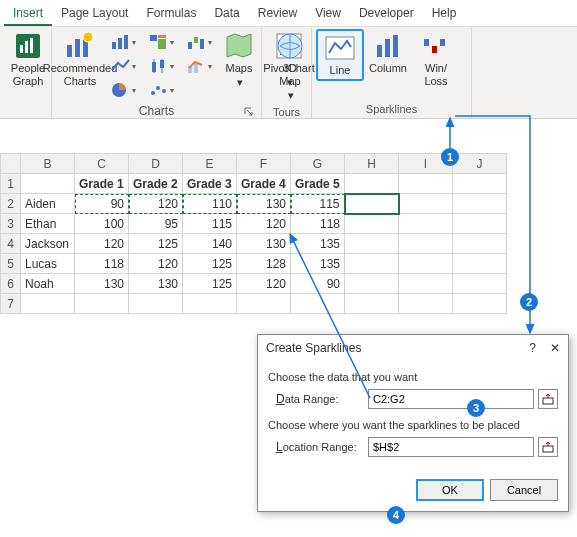 This screenshot has width=577, height=537. What do you see at coordinates (555, 348) in the screenshot?
I see `close-button: ✕` at bounding box center [555, 348].